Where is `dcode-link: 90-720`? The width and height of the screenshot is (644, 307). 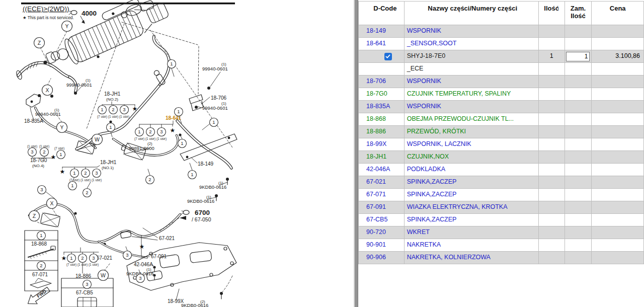 dcode-link: 90-720 is located at coordinates (376, 232).